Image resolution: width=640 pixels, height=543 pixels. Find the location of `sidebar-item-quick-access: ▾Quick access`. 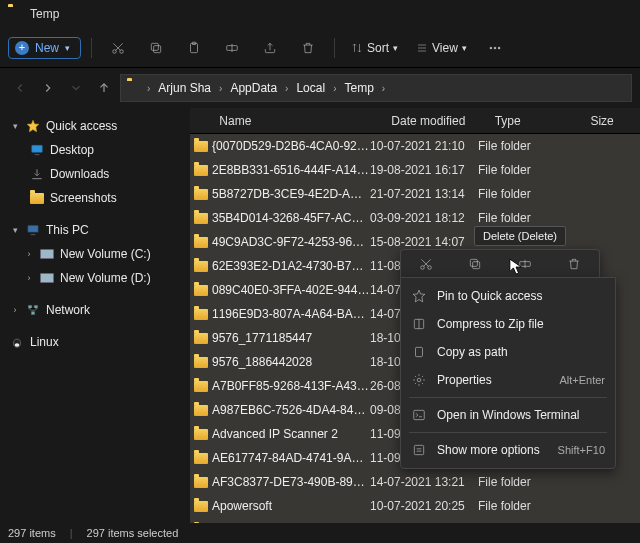

sidebar-item-quick-access: ▾Quick access is located at coordinates (95, 126).